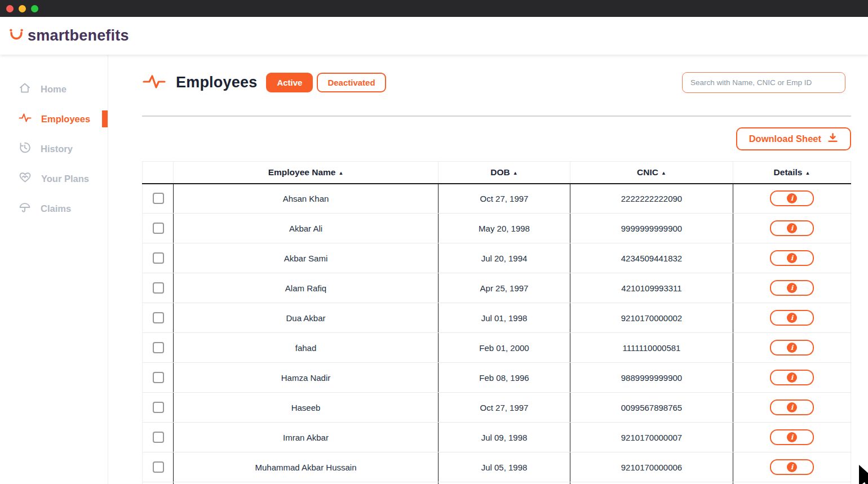  What do you see at coordinates (23, 9) in the screenshot?
I see `window-minimize-button` at bounding box center [23, 9].